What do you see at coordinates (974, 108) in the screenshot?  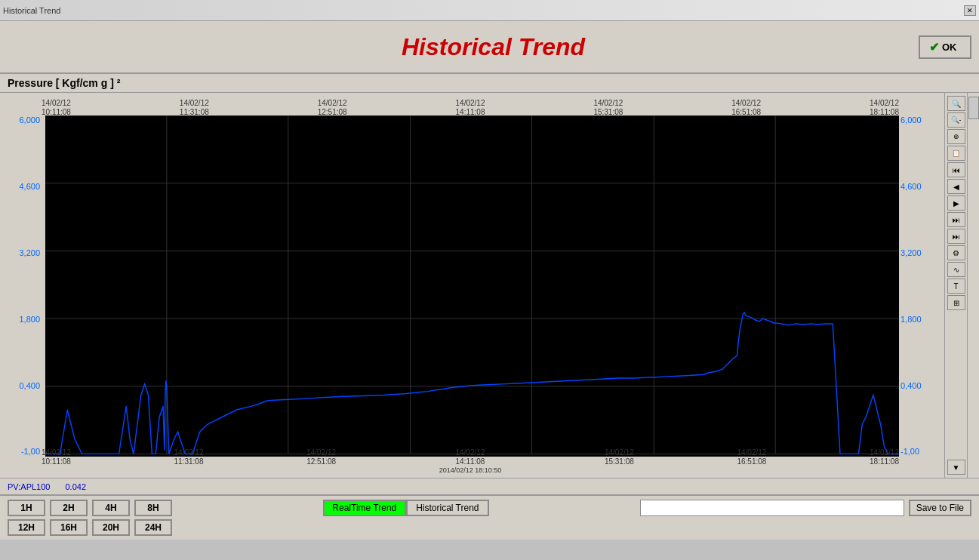 I see `scrollbar-thumb` at bounding box center [974, 108].